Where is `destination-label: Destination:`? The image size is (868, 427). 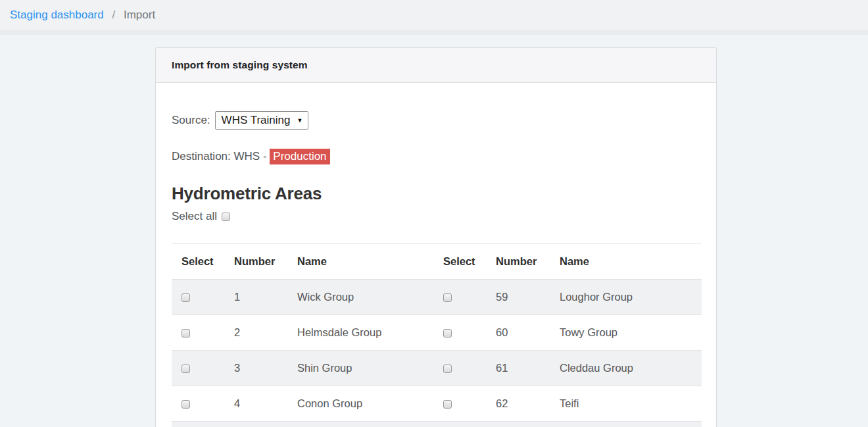 destination-label: Destination: is located at coordinates (201, 157).